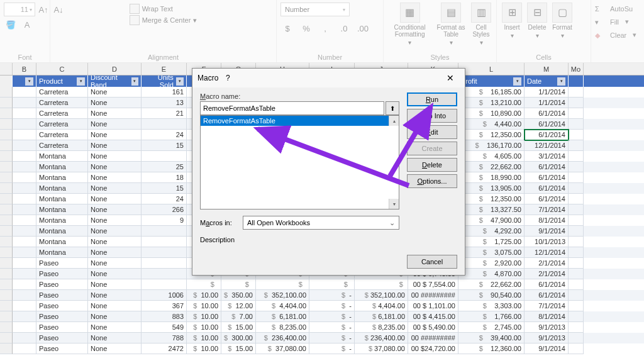 Image resolution: width=644 pixels, height=363 pixels. What do you see at coordinates (299, 96) in the screenshot?
I see `macro-name-label: Macro name:` at bounding box center [299, 96].